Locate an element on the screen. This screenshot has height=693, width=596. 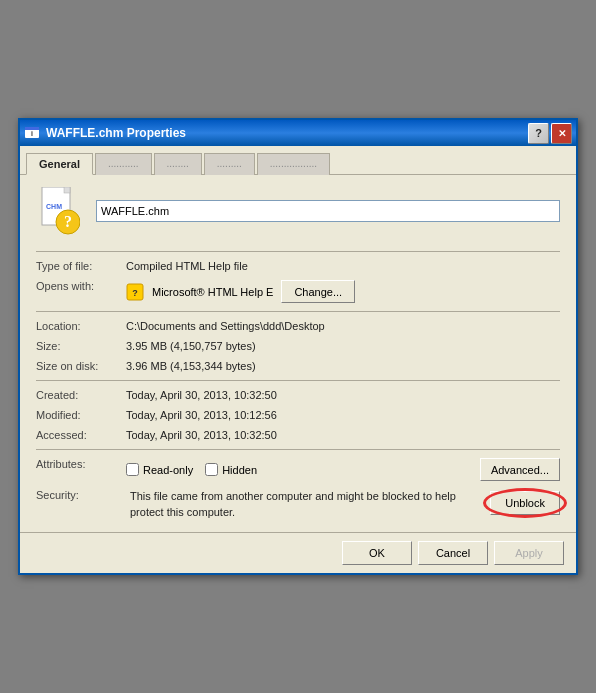
file-header: ? CHM is located at coordinates (298, 211).